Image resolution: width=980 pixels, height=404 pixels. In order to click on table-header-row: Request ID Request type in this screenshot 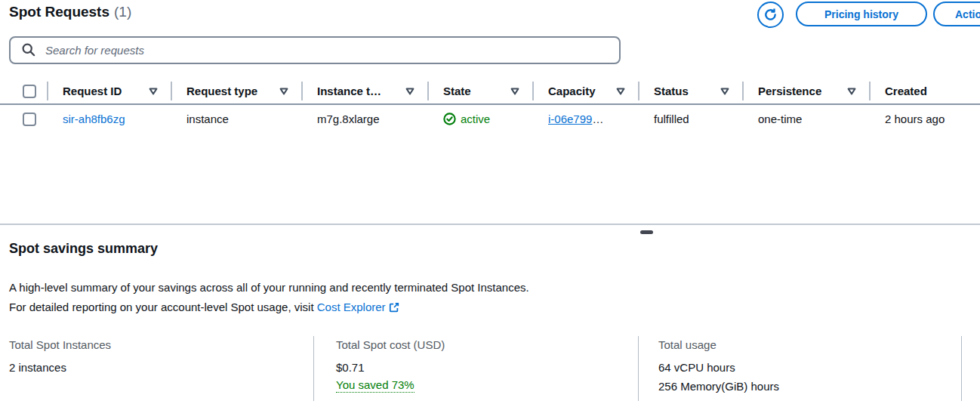, I will do `click(490, 91)`.